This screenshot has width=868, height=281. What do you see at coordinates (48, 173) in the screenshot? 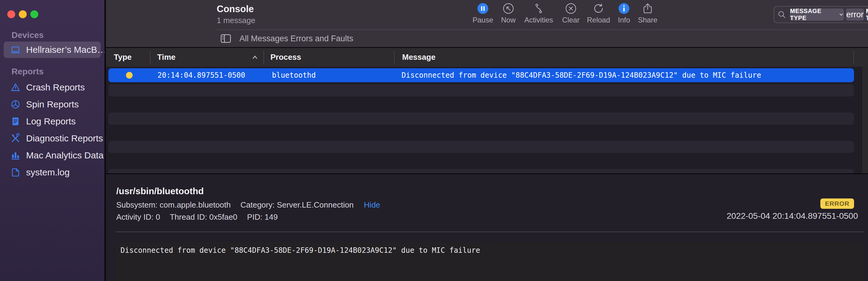
I see `sidebar-item-label: system.log` at bounding box center [48, 173].